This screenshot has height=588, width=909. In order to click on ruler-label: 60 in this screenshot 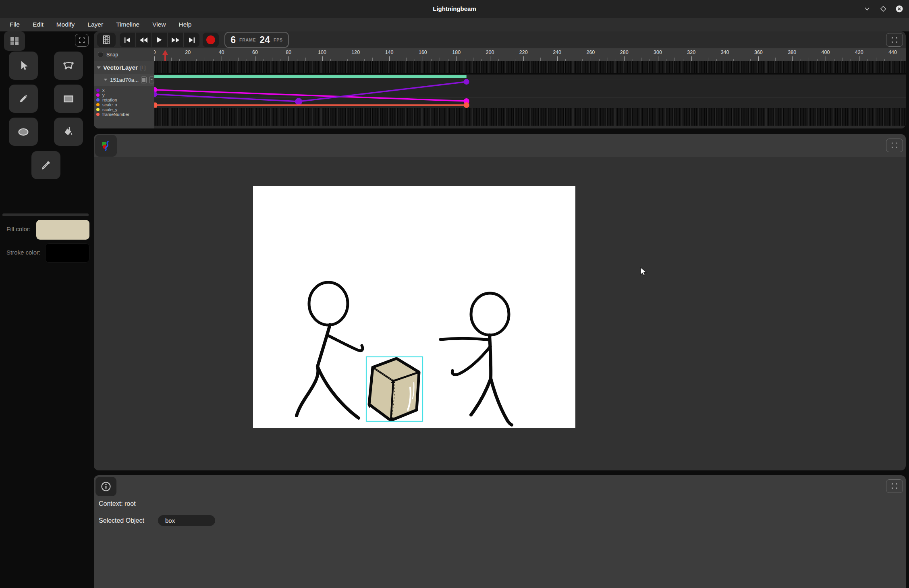, I will do `click(255, 52)`.